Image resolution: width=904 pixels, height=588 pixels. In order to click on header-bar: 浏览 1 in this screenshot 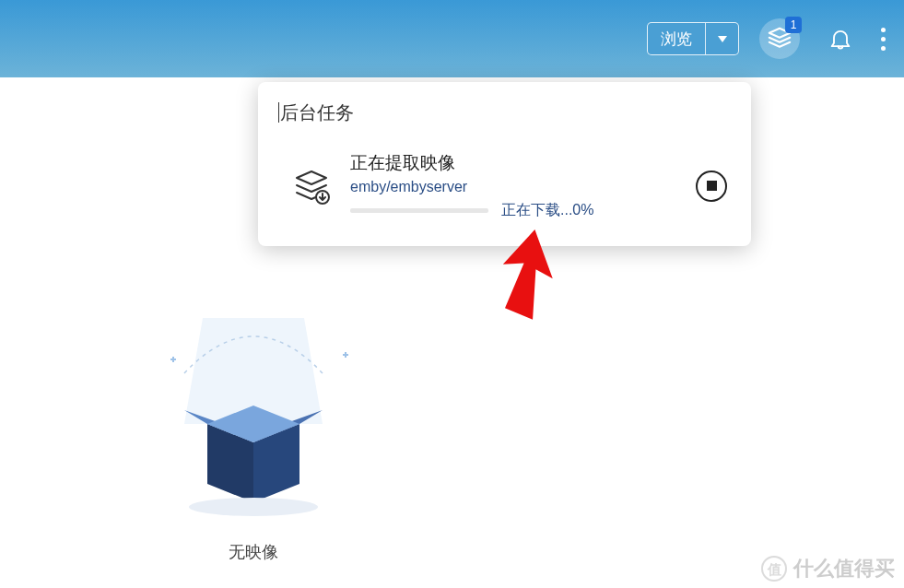, I will do `click(452, 39)`.